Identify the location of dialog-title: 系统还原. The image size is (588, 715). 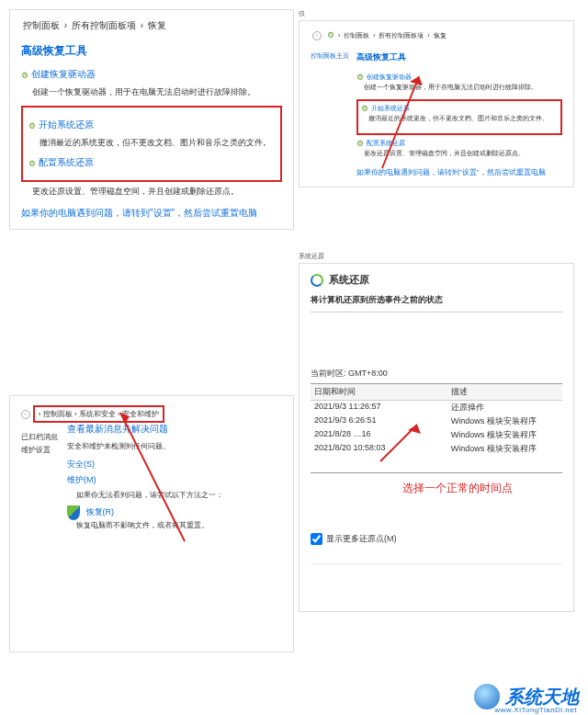
(349, 279).